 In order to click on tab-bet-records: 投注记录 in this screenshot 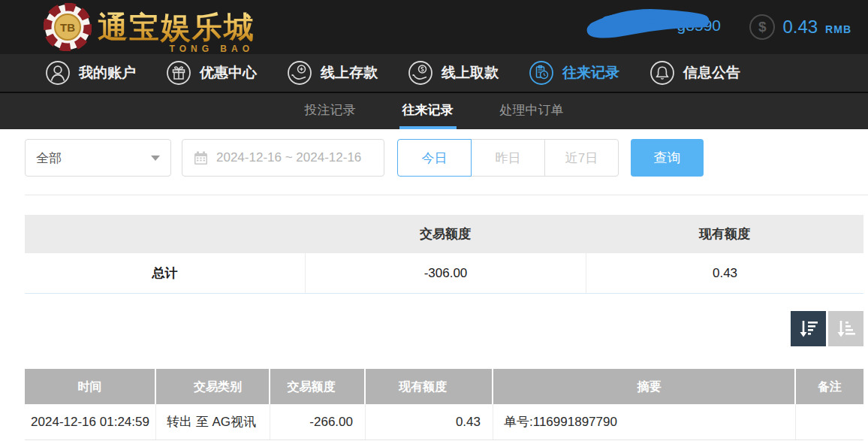, I will do `click(330, 111)`.